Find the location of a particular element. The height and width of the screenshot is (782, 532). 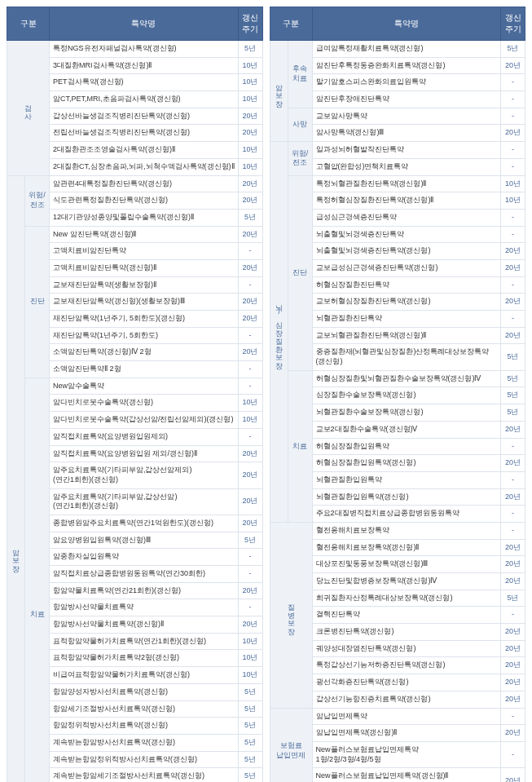

table-row: 암보장후속 치료급여암특정재활치료특약(갱신형)5년 is located at coordinates (398, 49).